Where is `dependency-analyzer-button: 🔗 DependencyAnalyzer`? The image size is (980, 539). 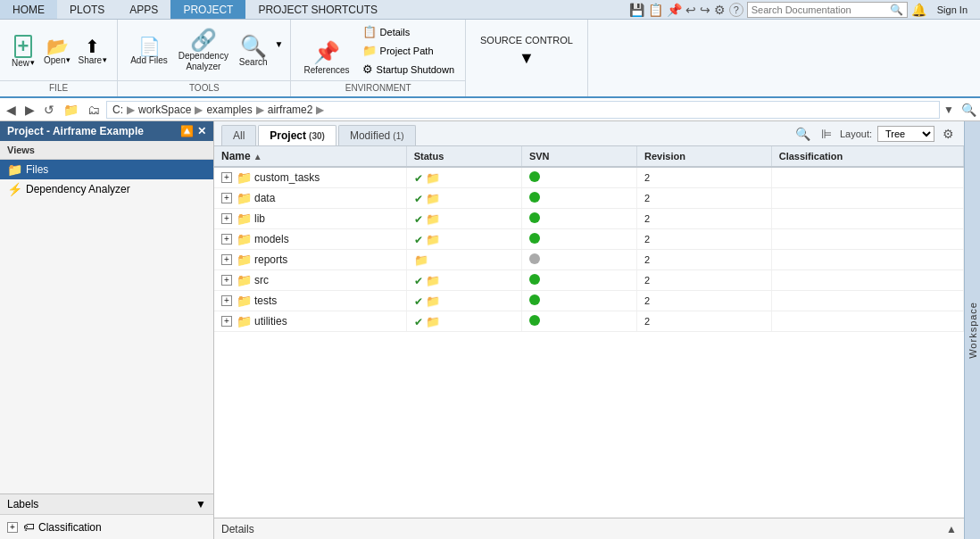
dependency-analyzer-button: 🔗 DependencyAnalyzer is located at coordinates (203, 51).